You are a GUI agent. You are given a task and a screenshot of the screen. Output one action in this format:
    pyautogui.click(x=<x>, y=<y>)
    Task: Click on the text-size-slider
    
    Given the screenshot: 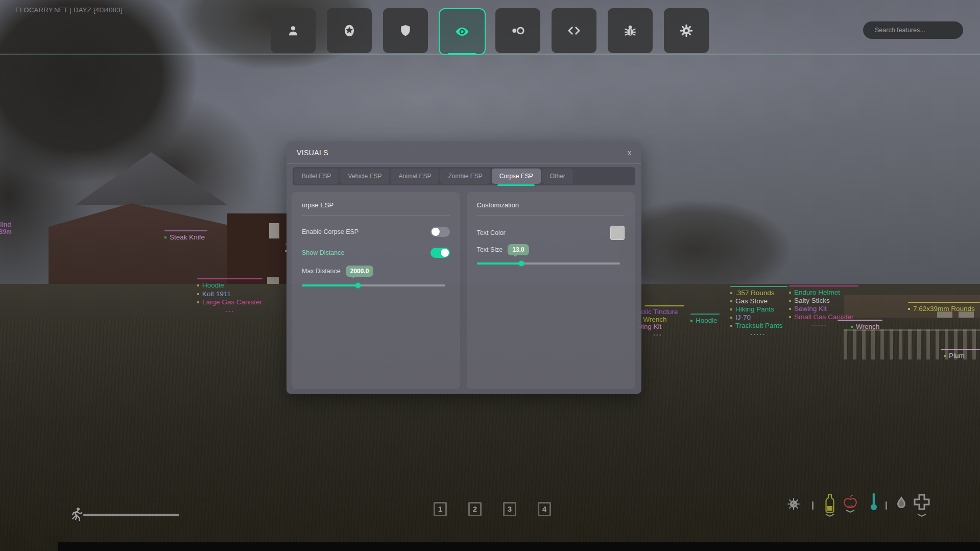 What is the action you would take?
    pyautogui.click(x=548, y=263)
    